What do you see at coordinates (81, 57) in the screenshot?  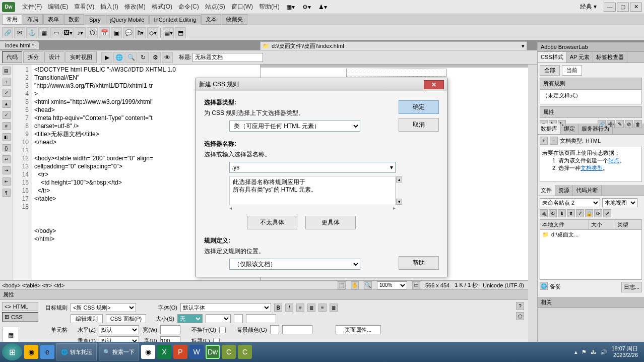 I see `live-view-button: 实时视图` at bounding box center [81, 57].